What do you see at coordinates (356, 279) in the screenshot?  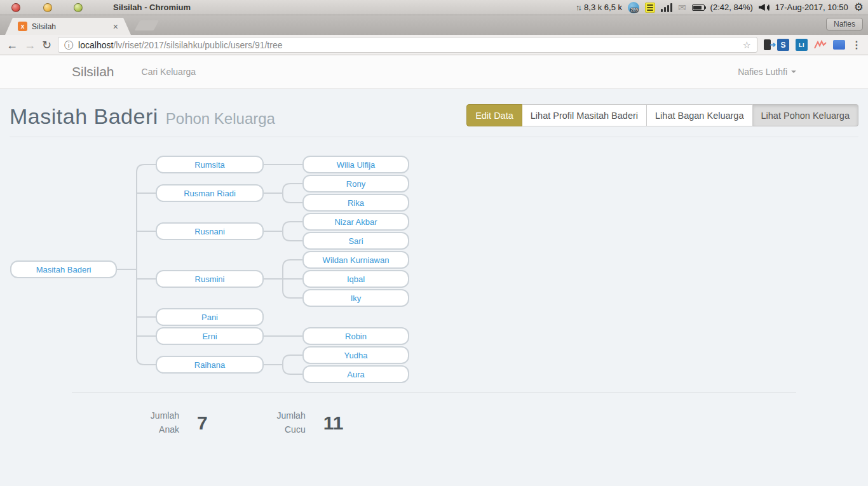 I see `tree-node: Iqbal` at bounding box center [356, 279].